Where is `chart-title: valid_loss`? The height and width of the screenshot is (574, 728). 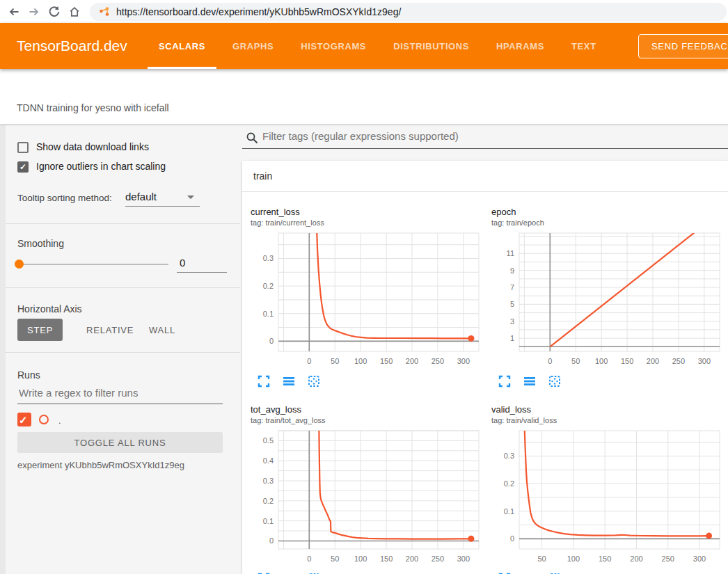
chart-title: valid_loss is located at coordinates (511, 409).